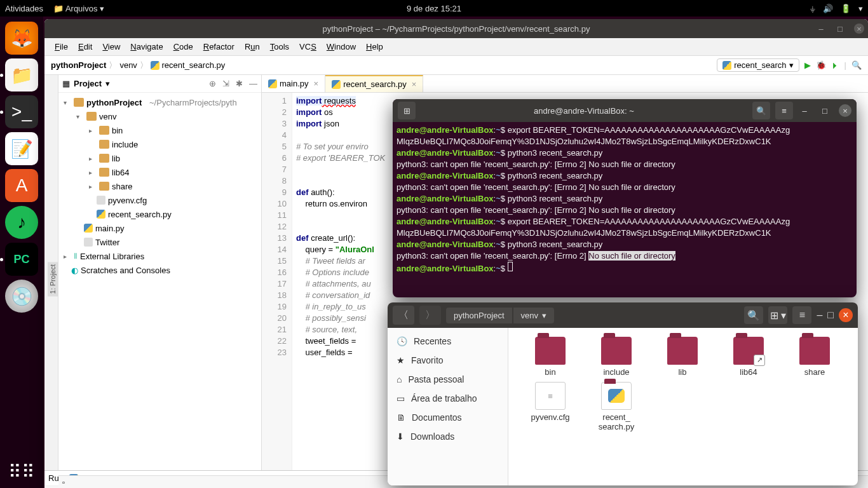  I want to click on sidebar-downloads: ⬇ Downloads, so click(447, 437).